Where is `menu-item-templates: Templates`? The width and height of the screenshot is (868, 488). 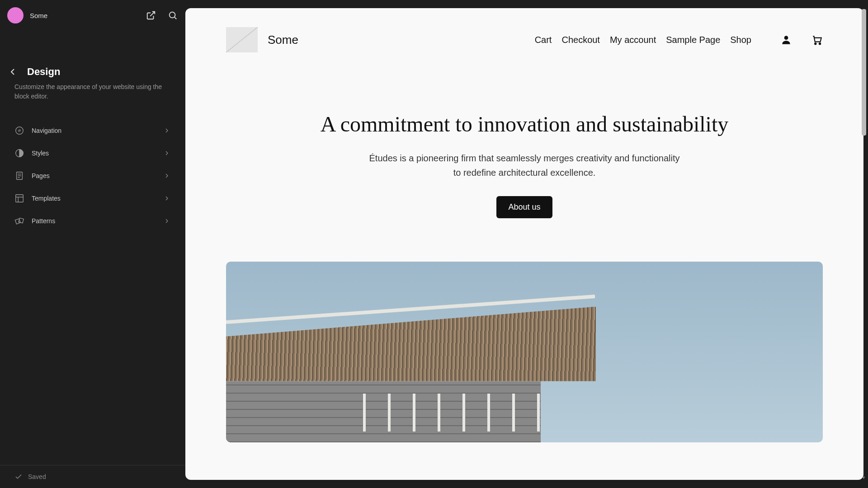 menu-item-templates: Templates is located at coordinates (93, 198).